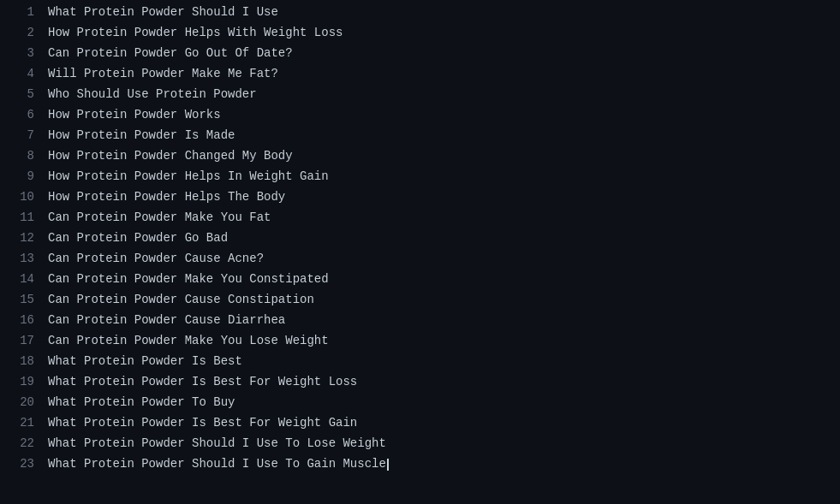  Describe the element at coordinates (138, 238) in the screenshot. I see `line-content: Can Protein Powder Go Bad` at that location.